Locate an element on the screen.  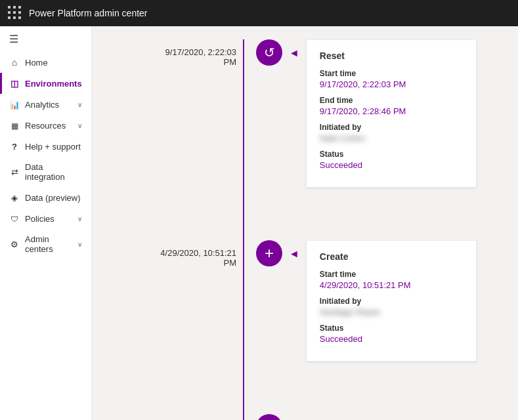
hamburger-button: ☰ is located at coordinates (46, 39).